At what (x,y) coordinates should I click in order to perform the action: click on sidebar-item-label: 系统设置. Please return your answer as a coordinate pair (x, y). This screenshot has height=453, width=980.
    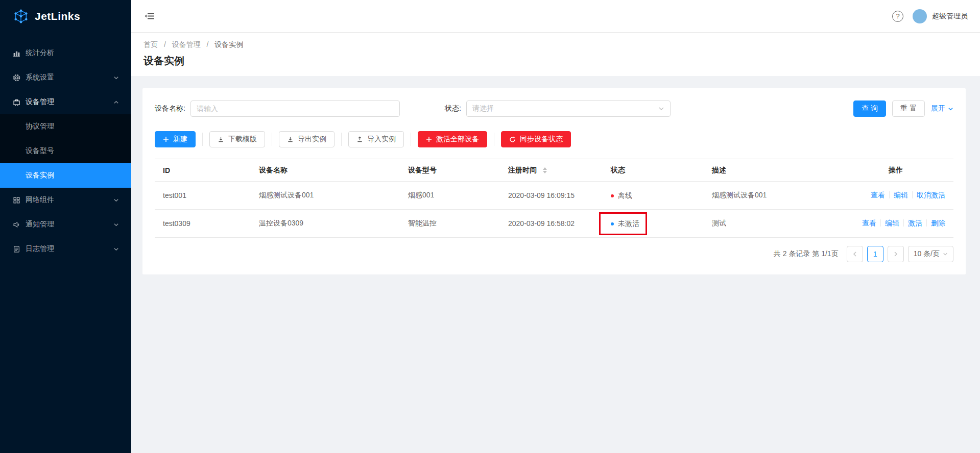
    Looking at the image, I should click on (69, 78).